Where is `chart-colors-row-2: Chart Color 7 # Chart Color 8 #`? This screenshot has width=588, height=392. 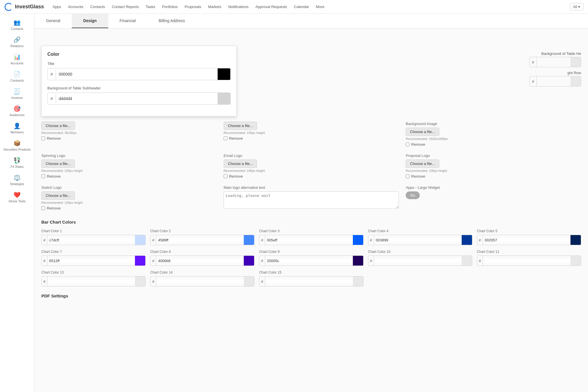
chart-colors-row-2: Chart Color 7 # Chart Color 8 # is located at coordinates (311, 258).